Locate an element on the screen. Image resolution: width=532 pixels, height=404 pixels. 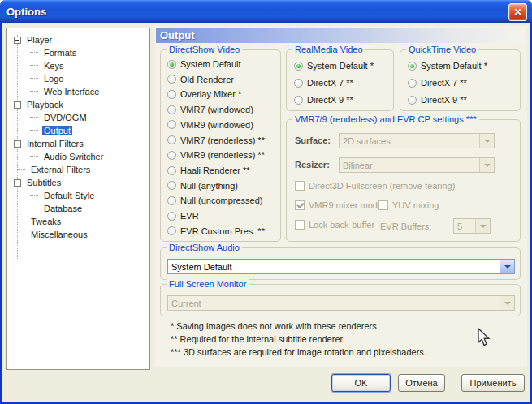
group-title-directshow-video: DirectShow Video is located at coordinates (205, 49).